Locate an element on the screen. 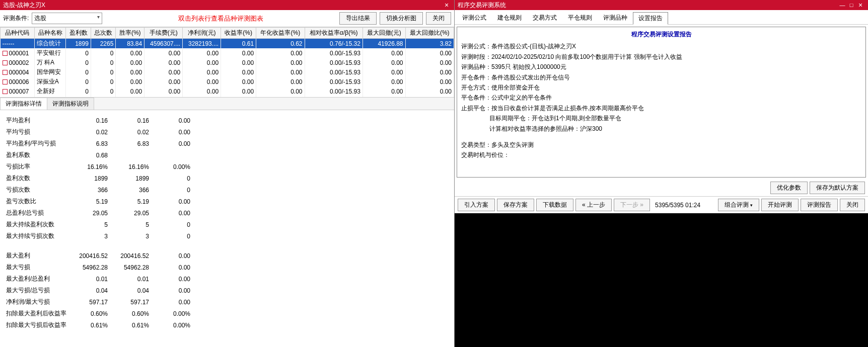 The width and height of the screenshot is (868, 347). tab-2: 交易方式 is located at coordinates (545, 18).